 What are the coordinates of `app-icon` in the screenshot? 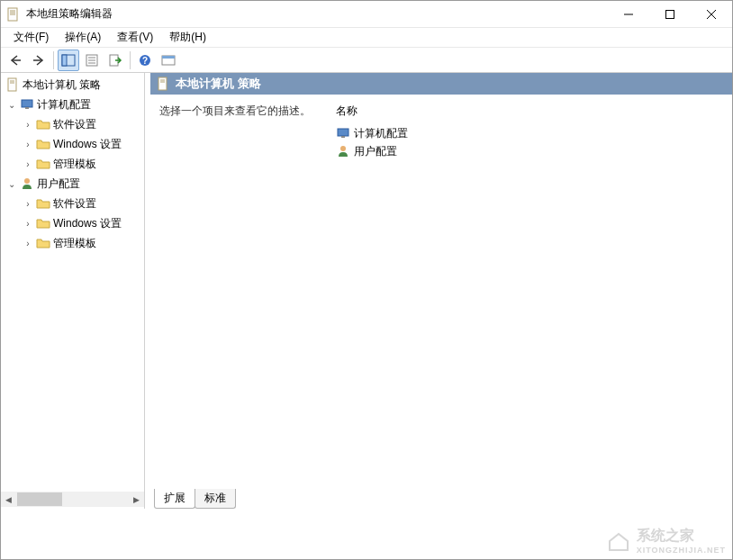 It's located at (14, 14).